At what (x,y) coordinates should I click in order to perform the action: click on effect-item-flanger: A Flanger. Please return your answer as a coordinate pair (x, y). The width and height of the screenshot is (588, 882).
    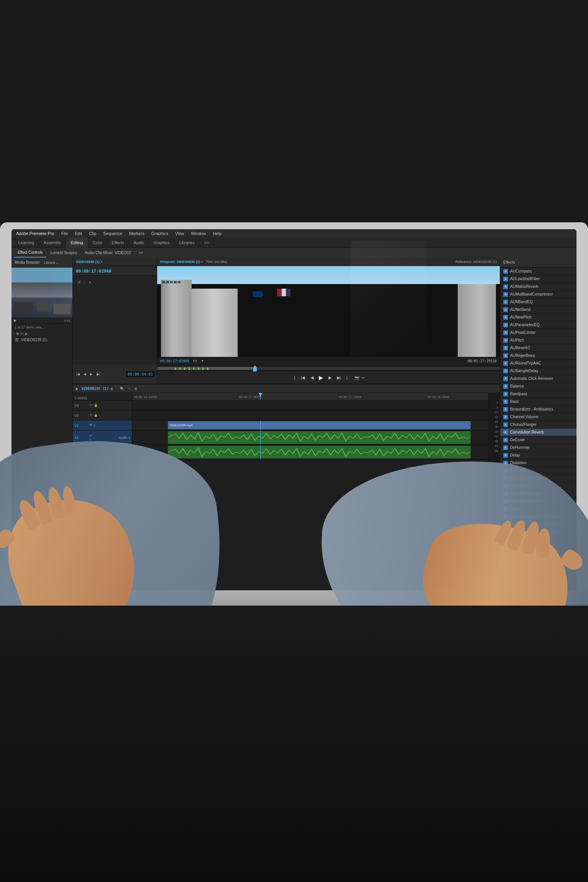
    Looking at the image, I should click on (538, 509).